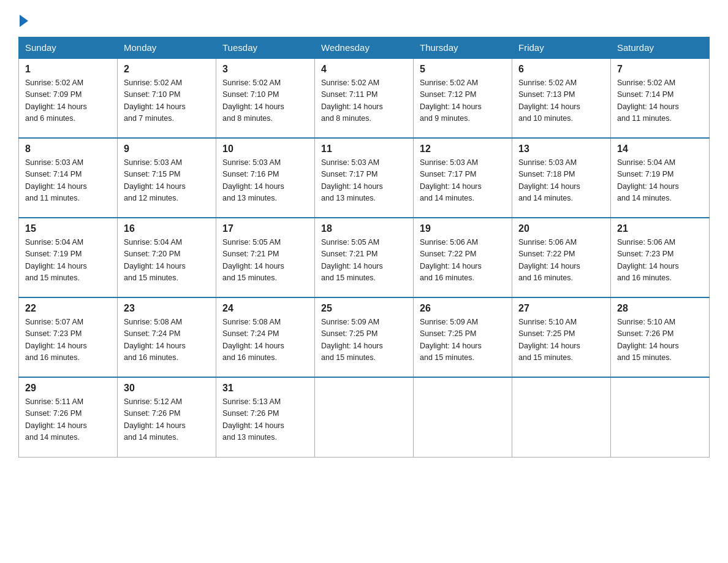 Image resolution: width=728 pixels, height=563 pixels. What do you see at coordinates (561, 48) in the screenshot?
I see `weekday-header-friday: Friday` at bounding box center [561, 48].